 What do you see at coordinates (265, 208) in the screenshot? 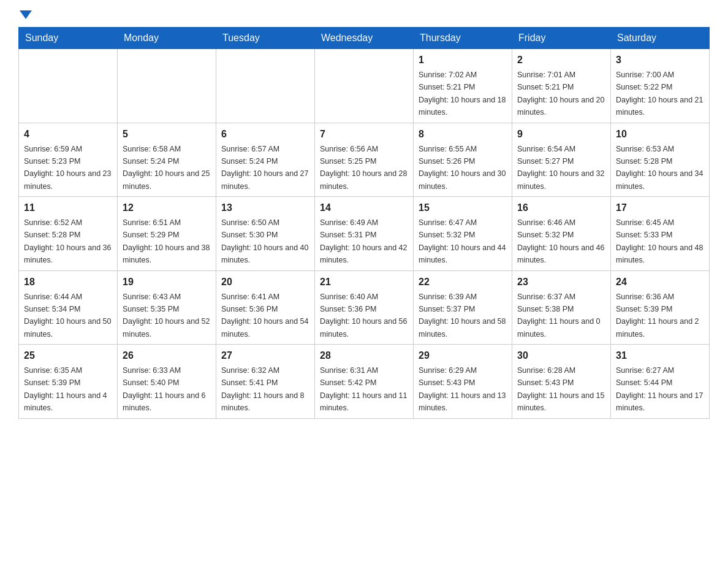
I see `day-number: 13` at bounding box center [265, 208].